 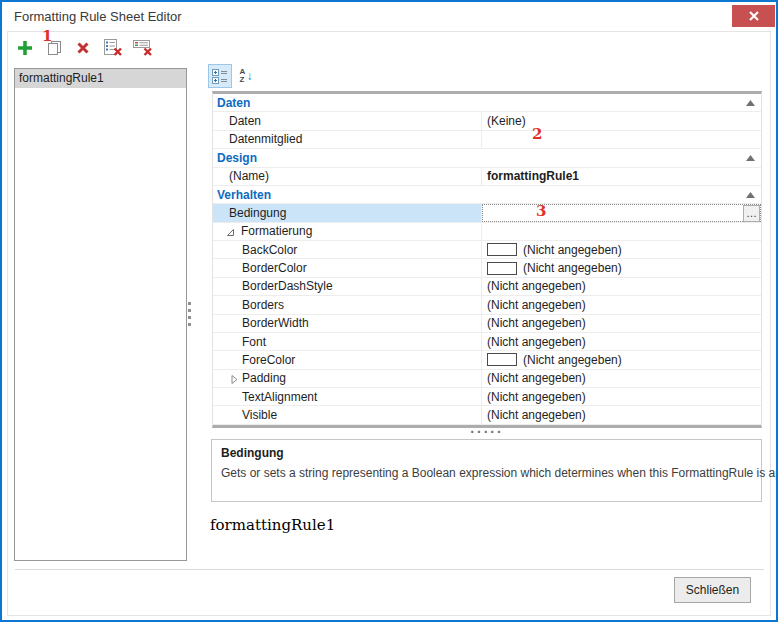 What do you see at coordinates (487, 195) in the screenshot?
I see `category-row-verhalten: Verhalten` at bounding box center [487, 195].